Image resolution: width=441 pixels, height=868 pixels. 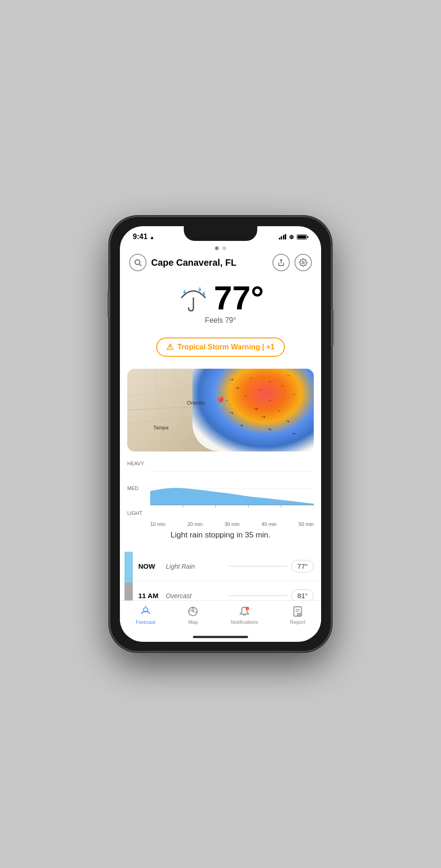 What do you see at coordinates (298, 615) in the screenshot?
I see `nav-item-report: Report` at bounding box center [298, 615].